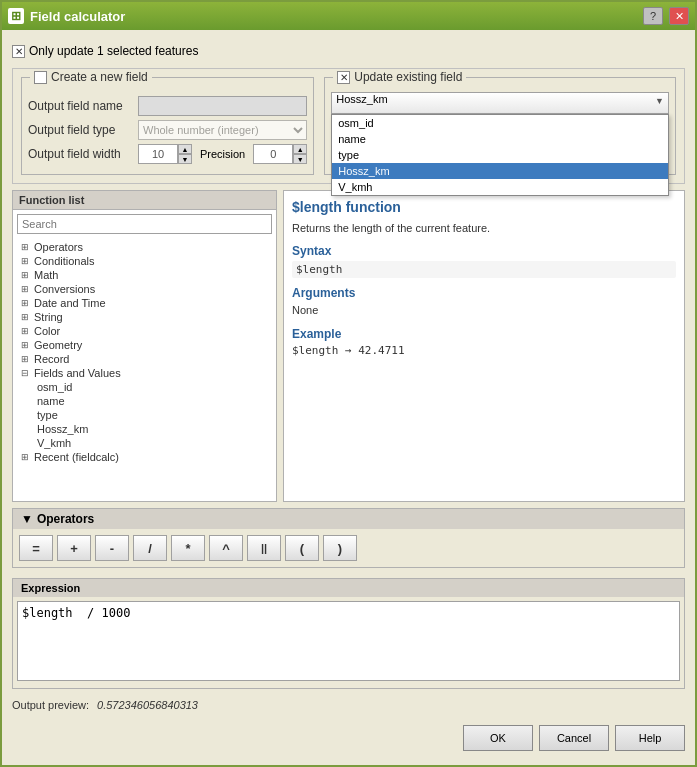 This screenshot has height=767, width=697. I want to click on expand-icon-fields-values: ⊟, so click(25, 373).